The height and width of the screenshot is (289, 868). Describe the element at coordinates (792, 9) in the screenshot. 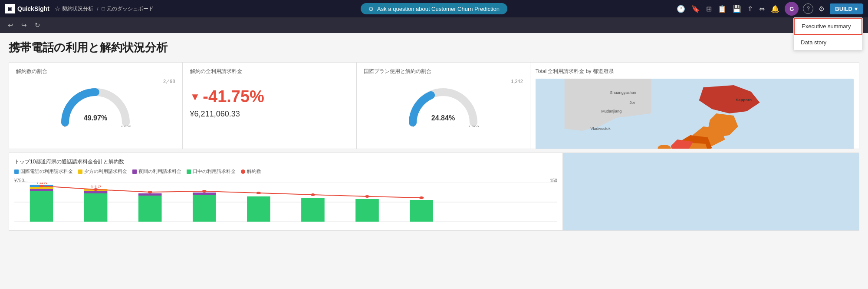

I see `user-avatar: G` at that location.